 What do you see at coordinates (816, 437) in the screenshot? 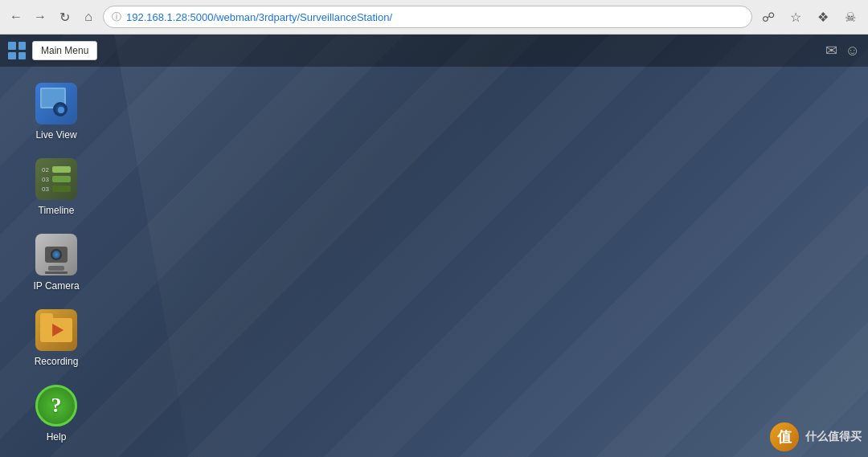
I see `watermark: 值 什么值得买` at bounding box center [816, 437].